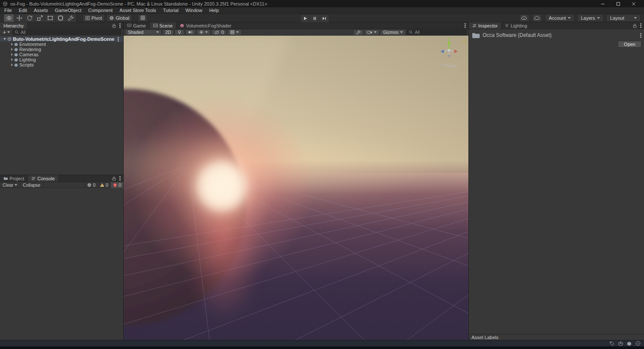 The width and height of the screenshot is (644, 349). What do you see at coordinates (476, 35) in the screenshot?
I see `folder-icon` at bounding box center [476, 35].